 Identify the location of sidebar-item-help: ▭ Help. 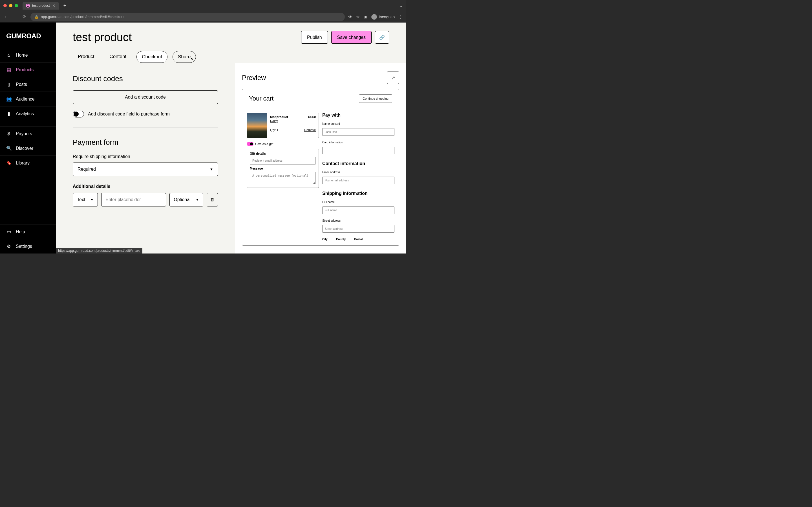
(28, 231).